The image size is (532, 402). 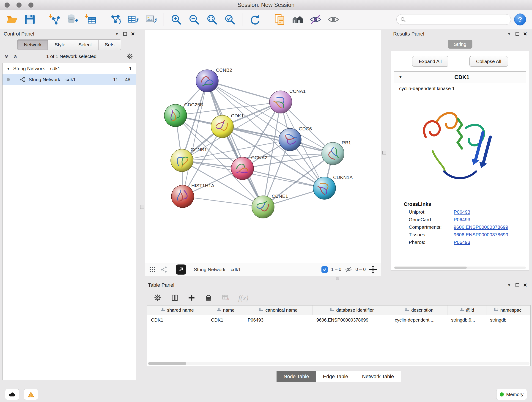 I want to click on tab-style: Style, so click(x=60, y=45).